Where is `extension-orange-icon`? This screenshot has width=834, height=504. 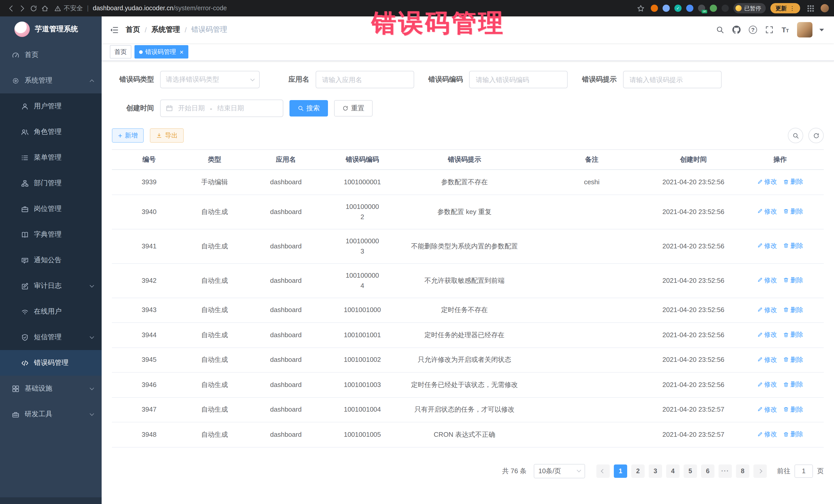 extension-orange-icon is located at coordinates (655, 8).